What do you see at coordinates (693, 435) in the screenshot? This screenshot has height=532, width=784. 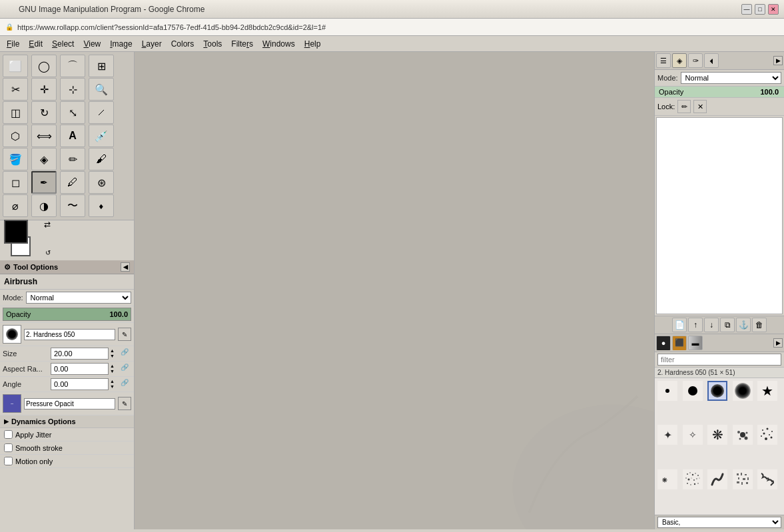 I see `brush-cell-7: ✧` at bounding box center [693, 435].